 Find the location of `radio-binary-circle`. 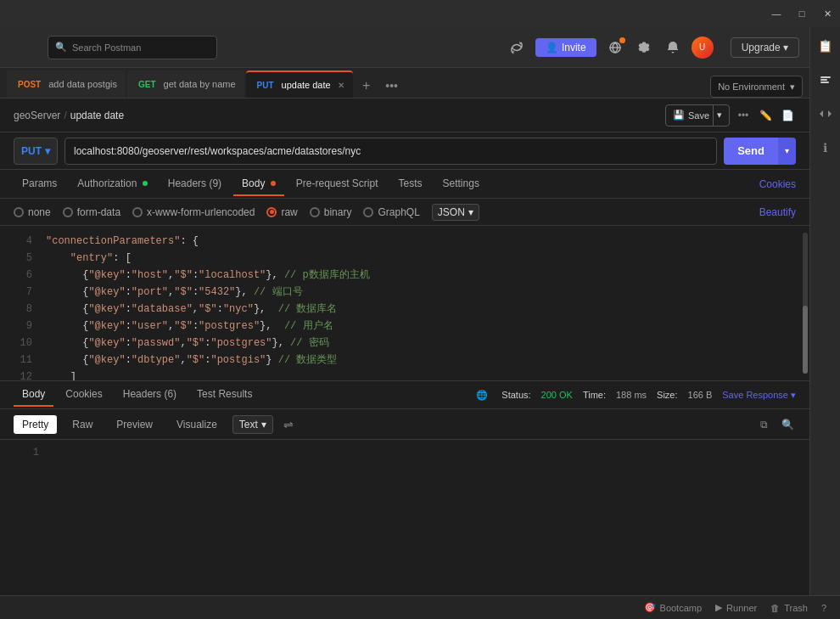

radio-binary-circle is located at coordinates (315, 212).